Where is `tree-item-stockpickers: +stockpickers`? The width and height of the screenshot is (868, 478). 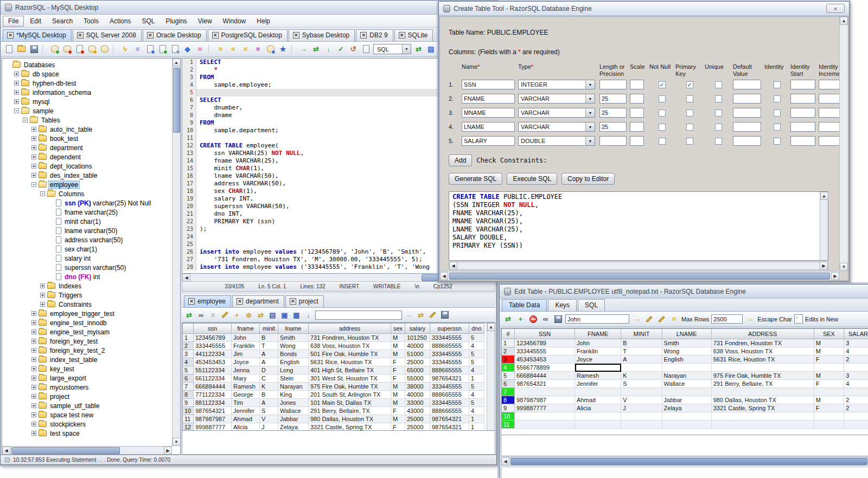
tree-item-stockpickers: +stockpickers is located at coordinates (88, 424).